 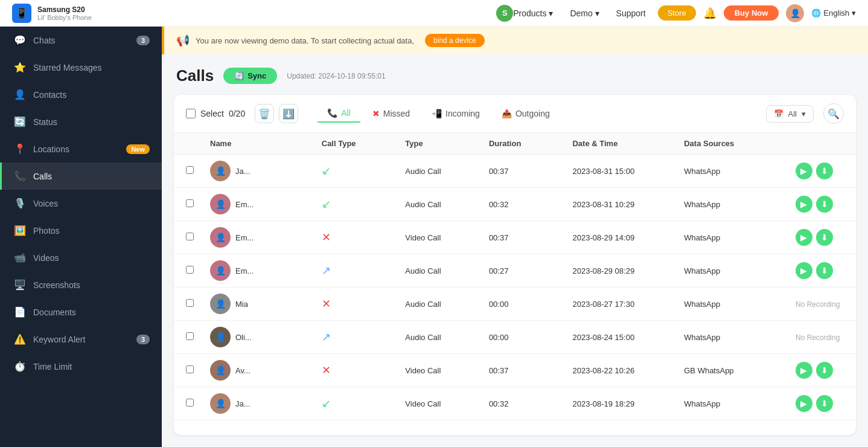 I want to click on sidebar-item-label: Status, so click(x=92, y=122).